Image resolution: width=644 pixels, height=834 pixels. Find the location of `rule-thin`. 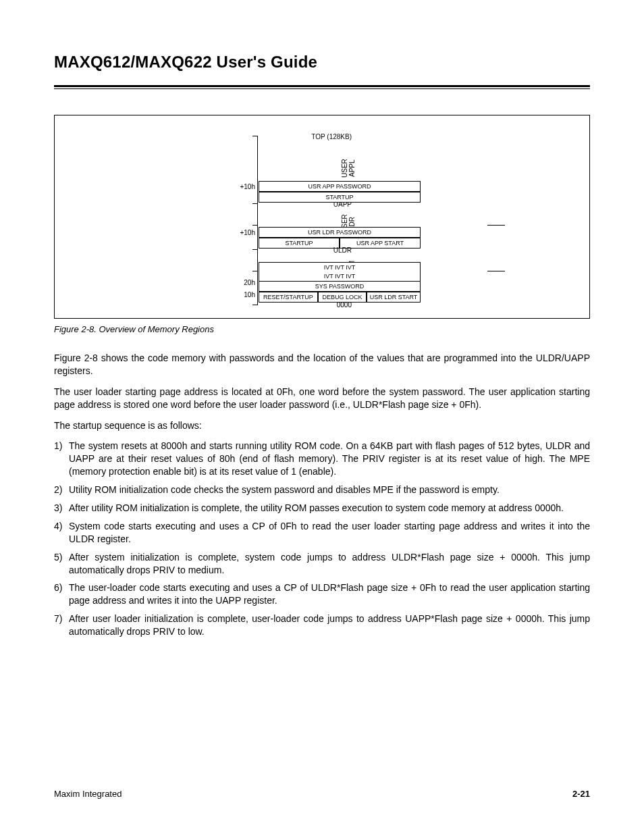

rule-thin is located at coordinates (322, 89).